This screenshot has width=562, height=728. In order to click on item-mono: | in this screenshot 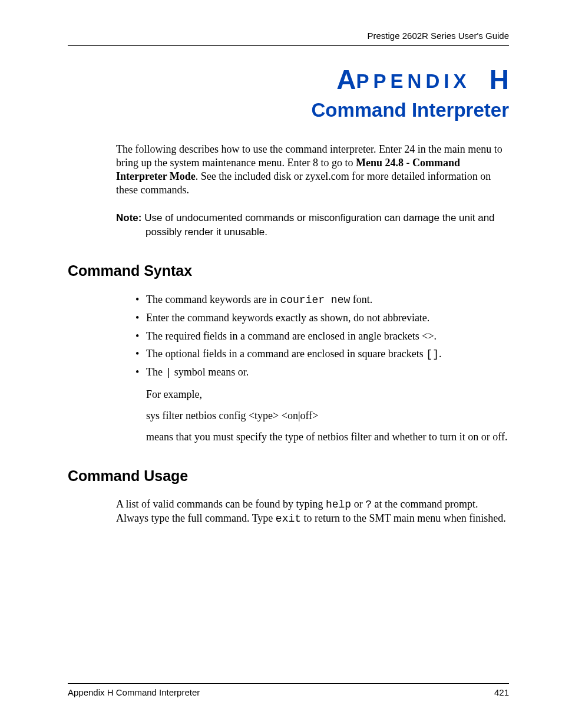, I will do `click(168, 373)`.